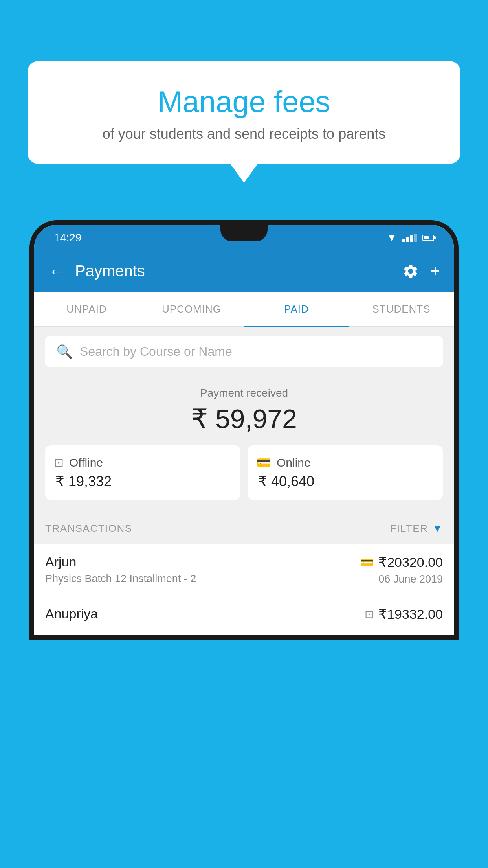 Image resolution: width=488 pixels, height=868 pixels. Describe the element at coordinates (86, 309) in the screenshot. I see `tab-unpaid: UNPAID` at that location.